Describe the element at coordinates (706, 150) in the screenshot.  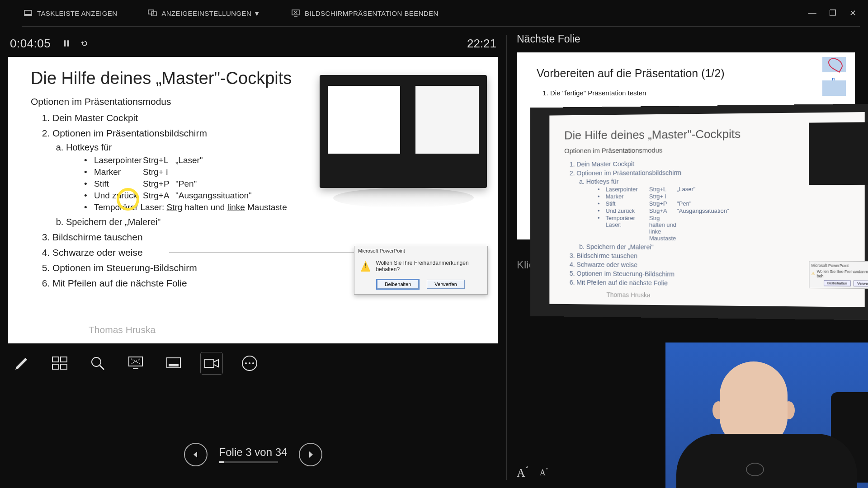
I see `photo-slide-subtitle: Optionen im Präsentationsmodus` at that location.